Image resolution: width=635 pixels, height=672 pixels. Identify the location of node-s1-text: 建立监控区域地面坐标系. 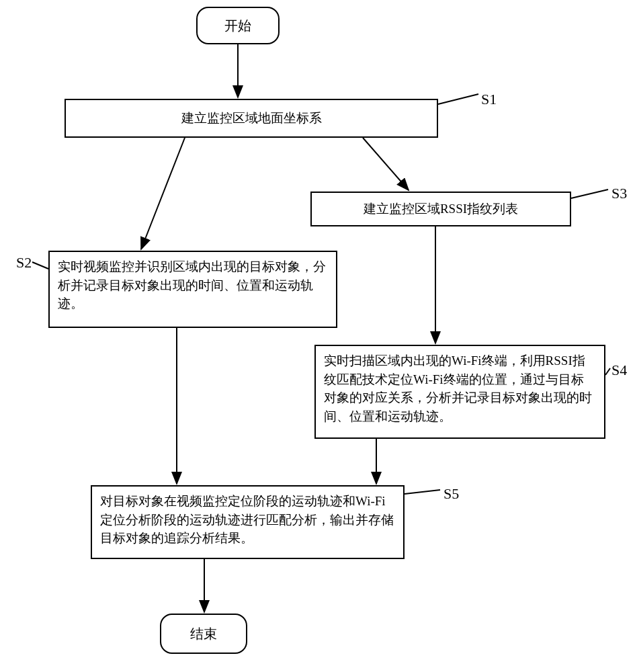
(251, 118).